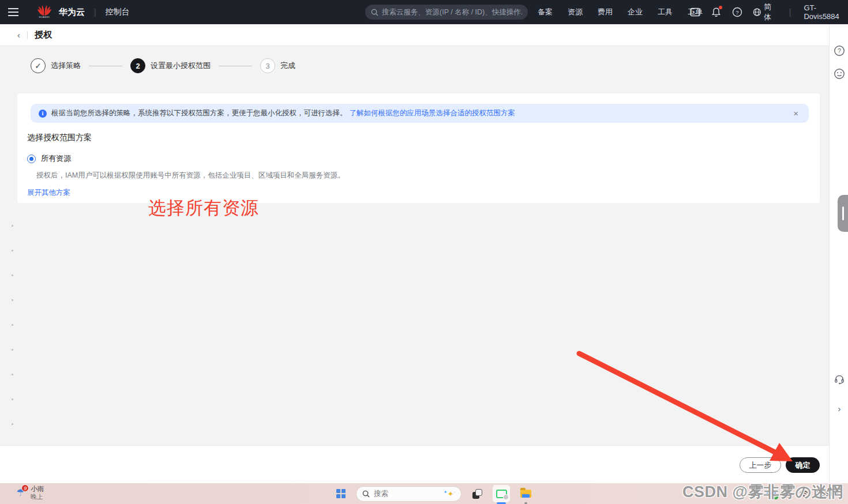  I want to click on tray-app-badge-icon: 5, so click(787, 494).